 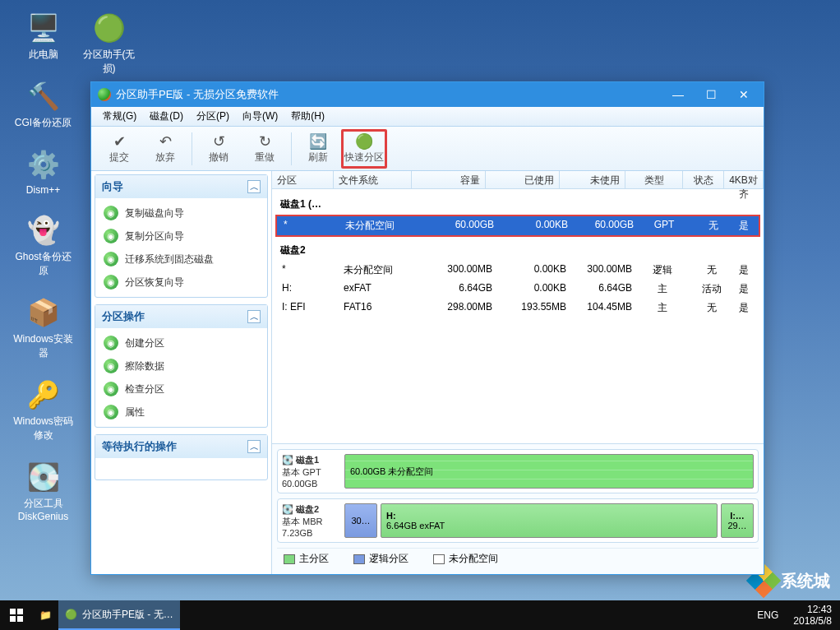 What do you see at coordinates (181, 282) in the screenshot?
I see `sidebar-item: ◉分区恢复向导` at bounding box center [181, 282].